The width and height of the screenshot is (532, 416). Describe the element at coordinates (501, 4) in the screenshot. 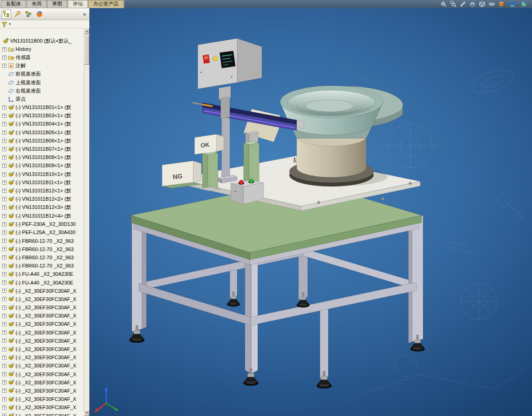

I see `appearance-icon` at that location.